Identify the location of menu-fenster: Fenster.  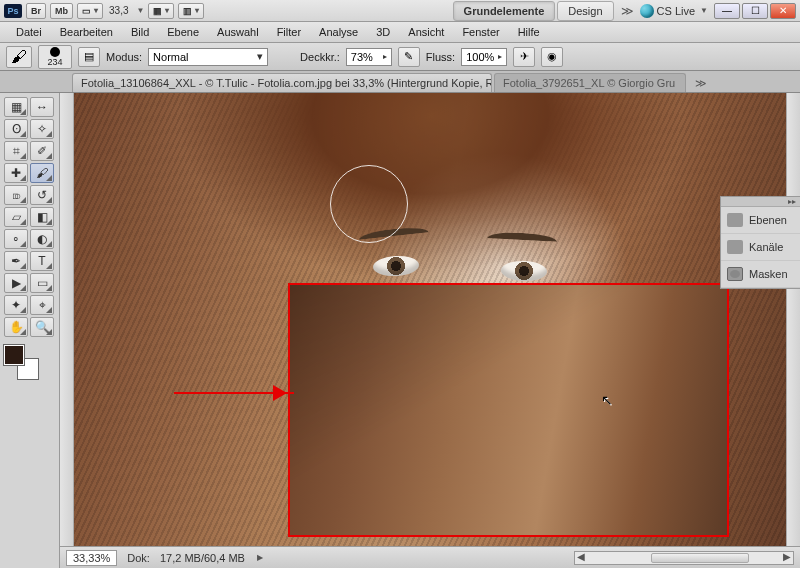
(480, 32).